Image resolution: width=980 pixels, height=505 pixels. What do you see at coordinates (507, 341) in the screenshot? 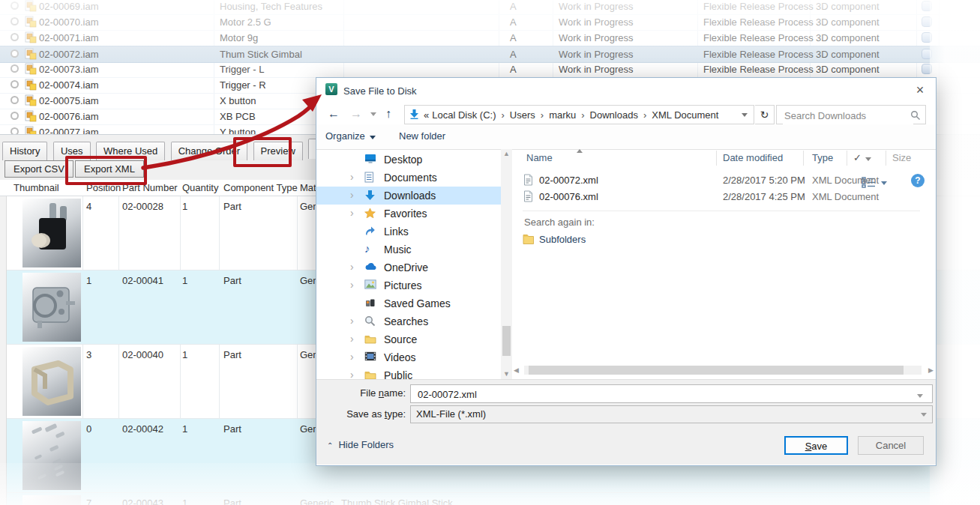
I see `tree-scrollbar-thumb` at bounding box center [507, 341].